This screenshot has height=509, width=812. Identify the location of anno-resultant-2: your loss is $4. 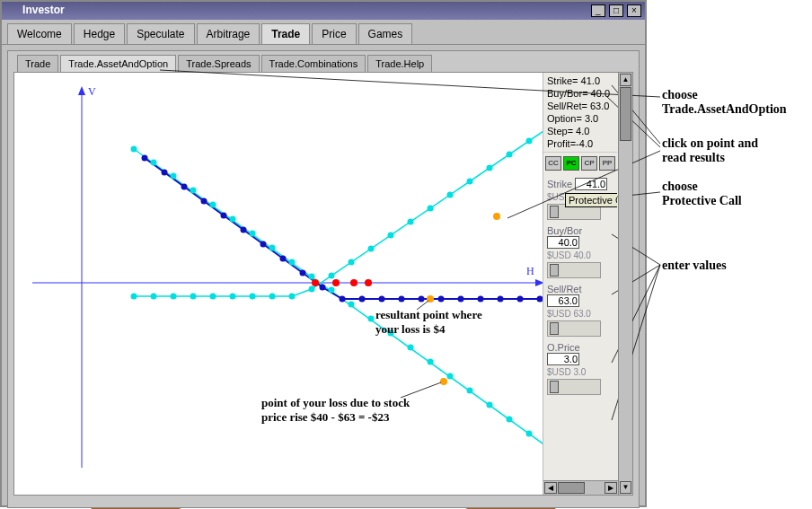
(410, 329).